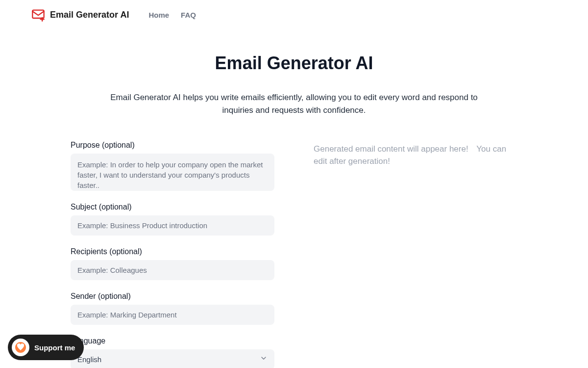 The image size is (588, 368). What do you see at coordinates (294, 104) in the screenshot?
I see `page-description: Email Generator AI helps you write email…` at bounding box center [294, 104].